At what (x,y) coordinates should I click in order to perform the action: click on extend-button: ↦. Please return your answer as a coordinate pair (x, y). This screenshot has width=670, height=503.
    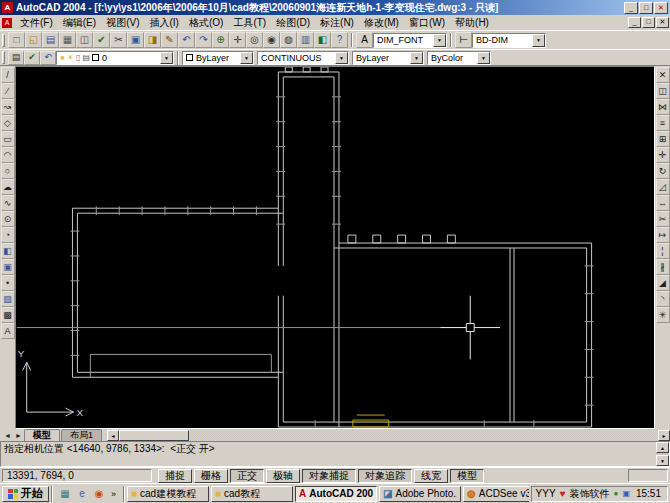
    Looking at the image, I should click on (663, 235).